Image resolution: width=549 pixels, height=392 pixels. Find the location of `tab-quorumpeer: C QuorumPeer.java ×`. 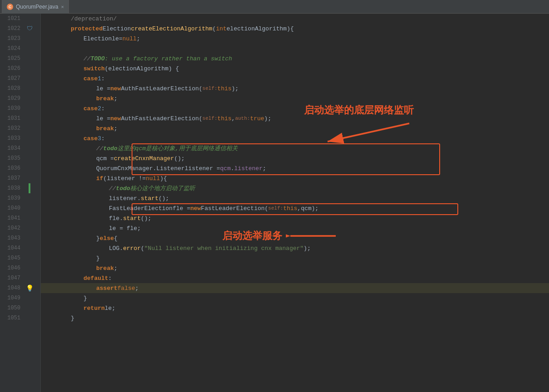

tab-quorumpeer: C QuorumPeer.java × is located at coordinates (35, 7).